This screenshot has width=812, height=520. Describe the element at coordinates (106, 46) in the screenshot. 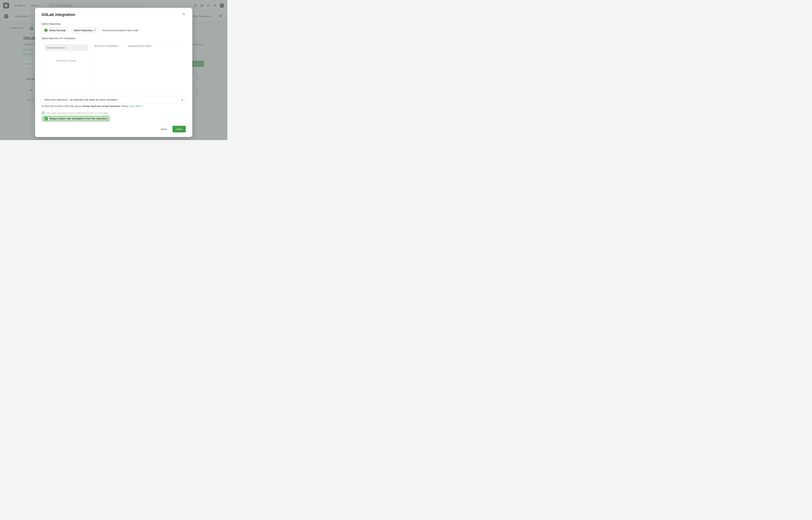

I see `branch-for-translation-header: Branch for Translation` at that location.